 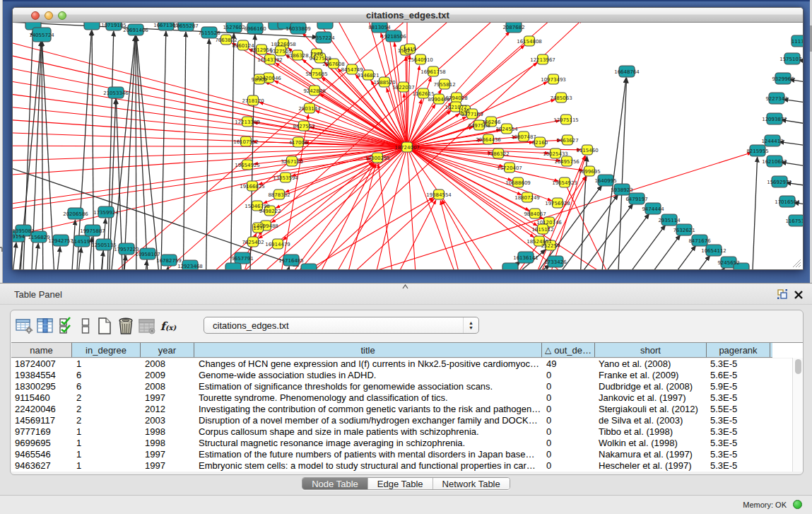 I want to click on column-header-pagerank: pagerank, so click(x=739, y=350).